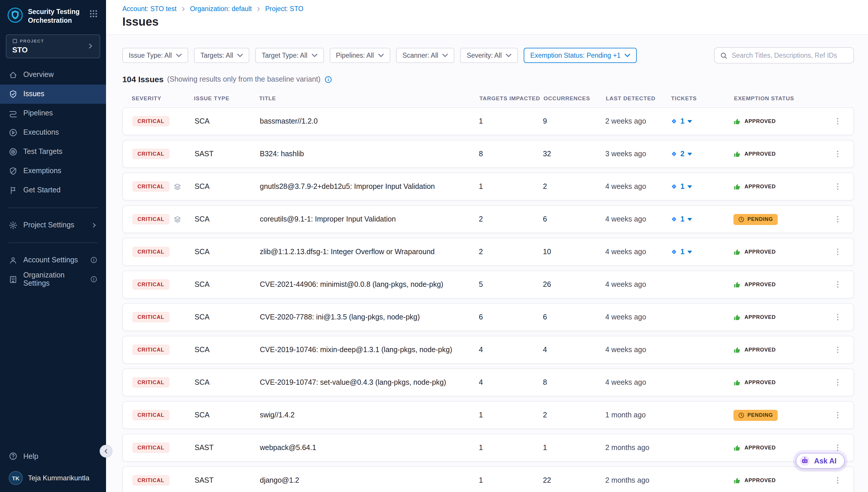 Image resolution: width=868 pixels, height=492 pixels. What do you see at coordinates (217, 55) in the screenshot?
I see `filter-label: Targets: All` at bounding box center [217, 55].